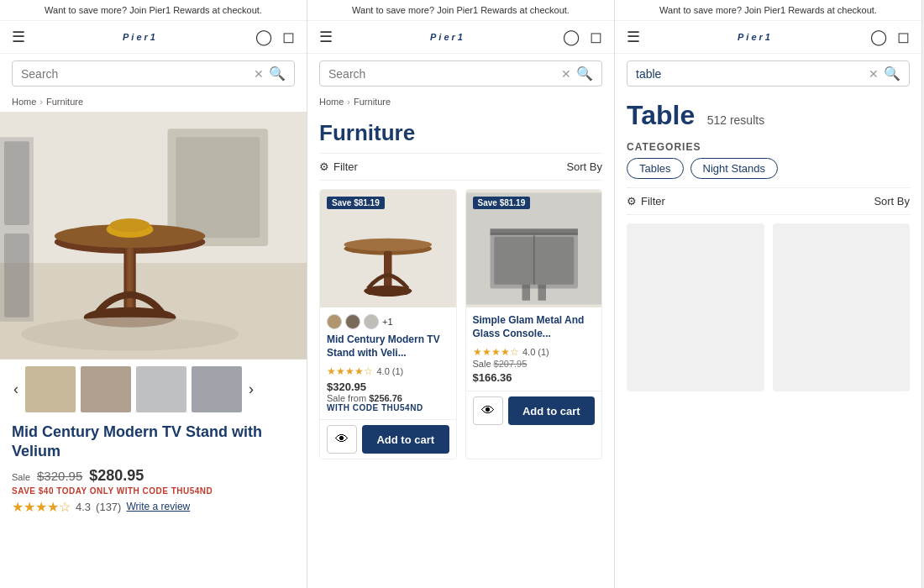 The height and width of the screenshot is (588, 924). I want to click on search-clear-1: ✕, so click(259, 74).